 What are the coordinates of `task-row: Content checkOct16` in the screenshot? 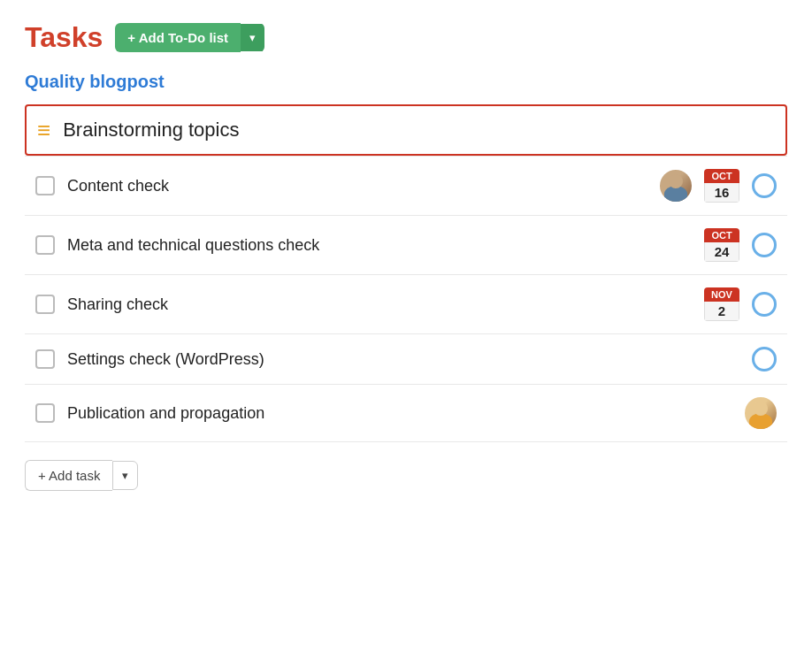 It's located at (406, 186).